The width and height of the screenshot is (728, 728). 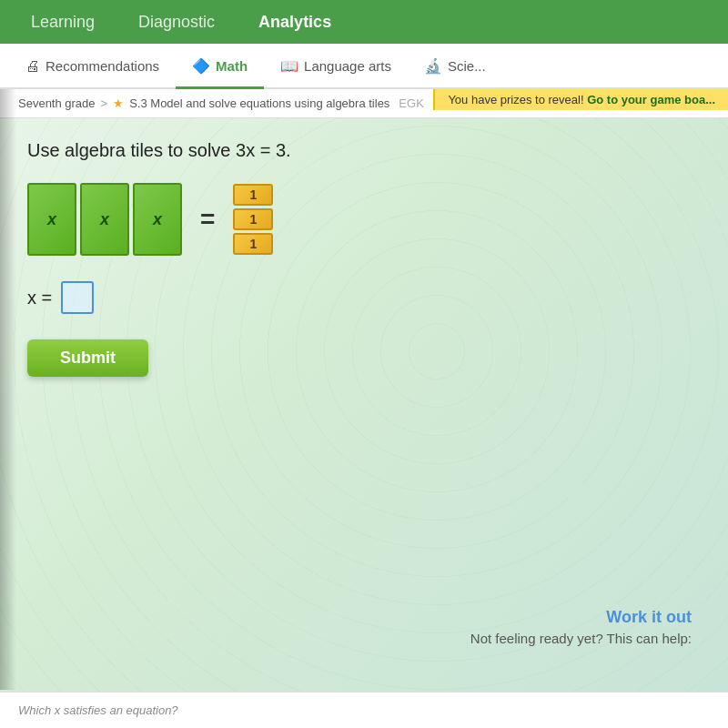 What do you see at coordinates (581, 100) in the screenshot?
I see `prize-banner: You have prizes to reveal! Go to your ga…` at bounding box center [581, 100].